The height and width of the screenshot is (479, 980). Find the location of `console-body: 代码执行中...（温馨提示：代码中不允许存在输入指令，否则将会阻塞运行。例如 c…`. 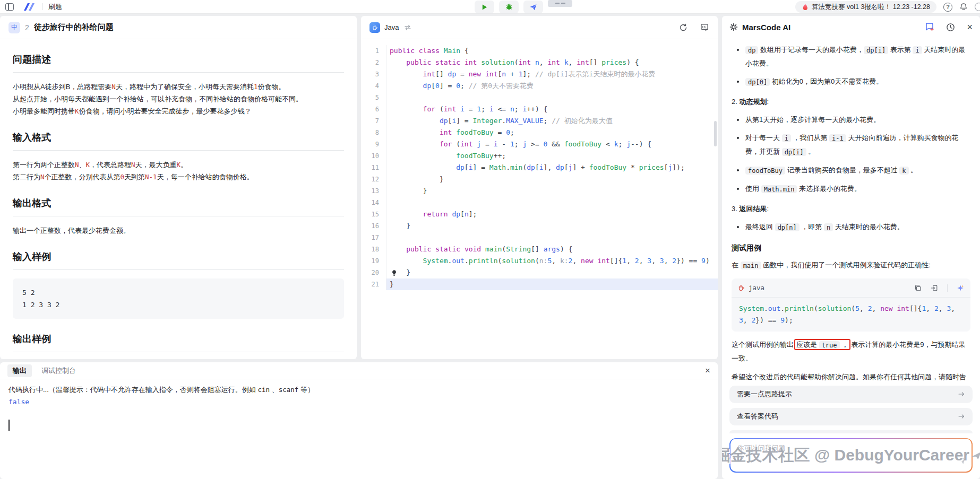

console-body: 代码执行中...（温馨提示：代码中不允许存在输入指令，否则将会阻塞运行。例如 c… is located at coordinates (359, 407).